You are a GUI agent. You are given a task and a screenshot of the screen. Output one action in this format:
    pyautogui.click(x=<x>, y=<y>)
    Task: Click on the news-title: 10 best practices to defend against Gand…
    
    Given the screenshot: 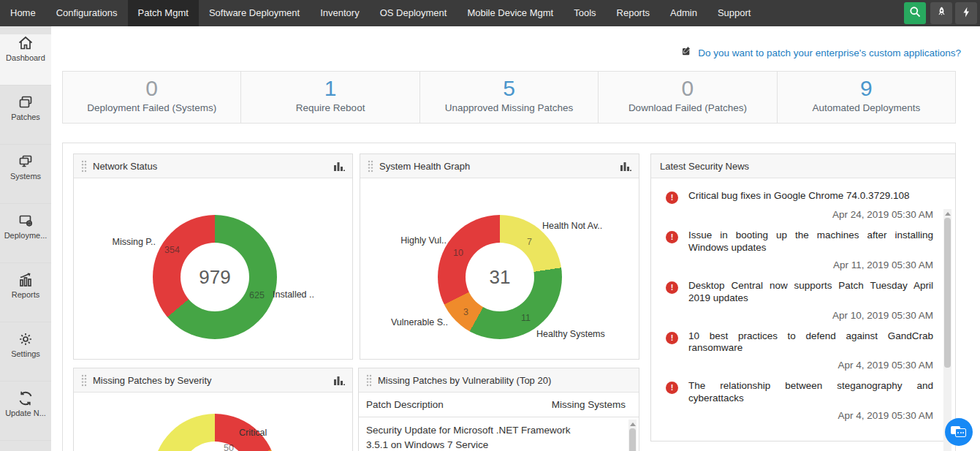 What is the action you would take?
    pyautogui.click(x=811, y=343)
    